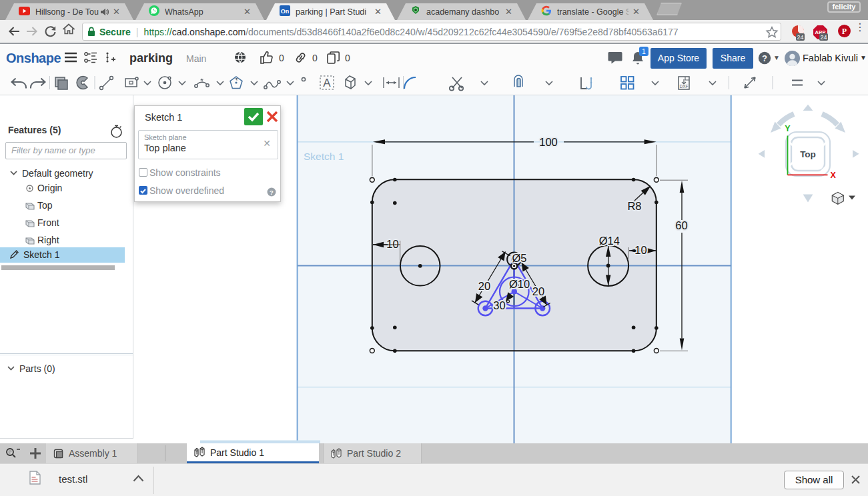  What do you see at coordinates (610, 241) in the screenshot?
I see `svg-text: Ø14` at bounding box center [610, 241].